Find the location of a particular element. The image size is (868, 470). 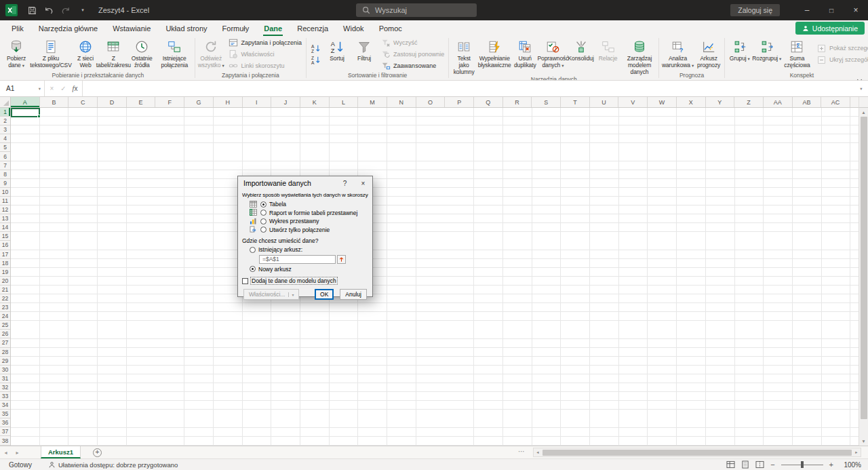

manage-data-model-button: Zarządzaj modelem danych is located at coordinates (640, 56).